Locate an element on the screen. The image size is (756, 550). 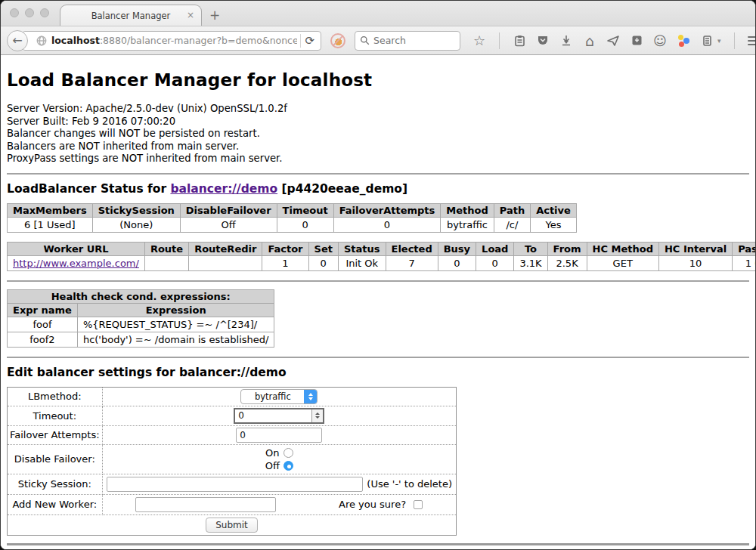
on-radio-button is located at coordinates (289, 453).